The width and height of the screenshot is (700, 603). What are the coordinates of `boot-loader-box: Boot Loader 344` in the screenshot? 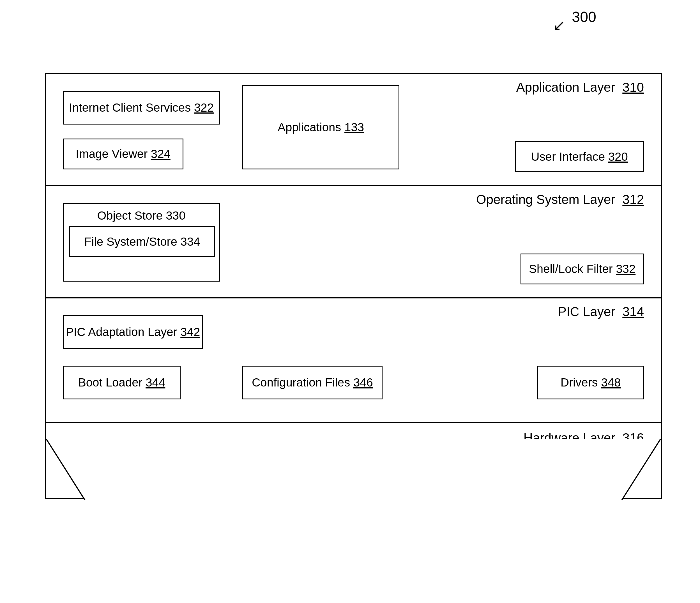 It's located at (122, 382).